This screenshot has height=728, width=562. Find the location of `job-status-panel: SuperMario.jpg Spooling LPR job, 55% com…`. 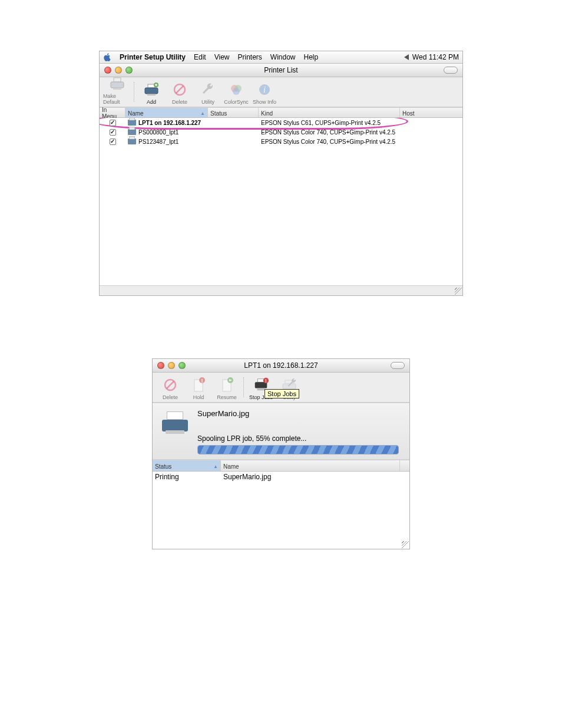

job-status-panel: SuperMario.jpg Spooling LPR job, 55% com… is located at coordinates (281, 431).